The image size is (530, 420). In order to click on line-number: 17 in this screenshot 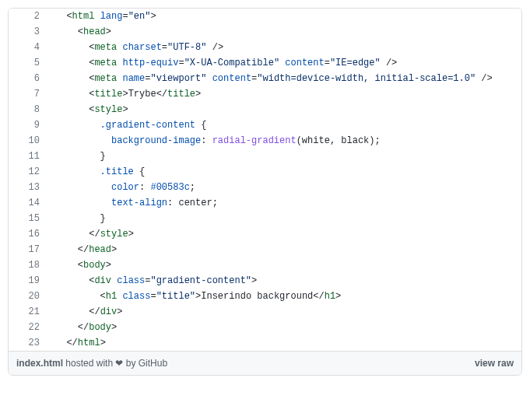, I will do `click(28, 250)`.